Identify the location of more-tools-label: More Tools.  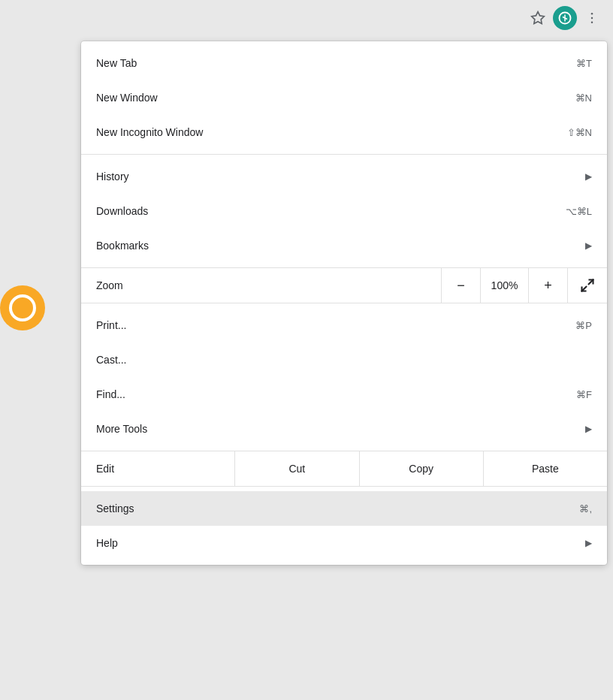
(122, 429).